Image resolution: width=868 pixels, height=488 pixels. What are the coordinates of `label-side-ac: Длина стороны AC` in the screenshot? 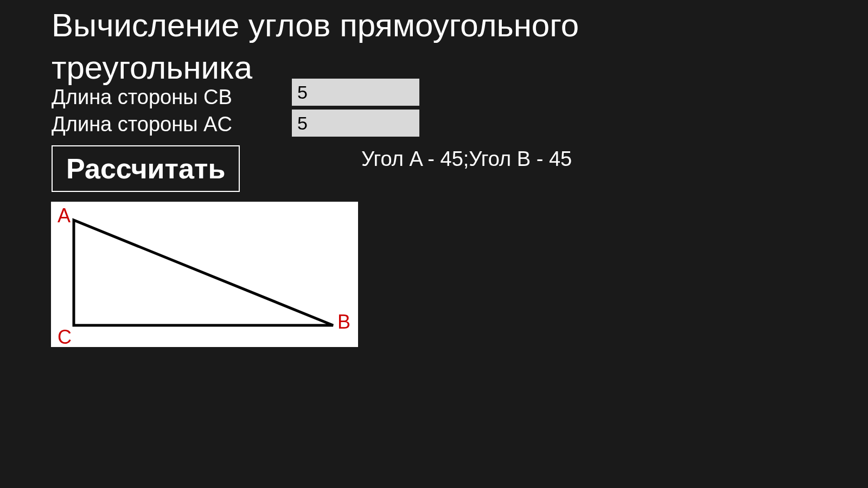 It's located at (142, 125).